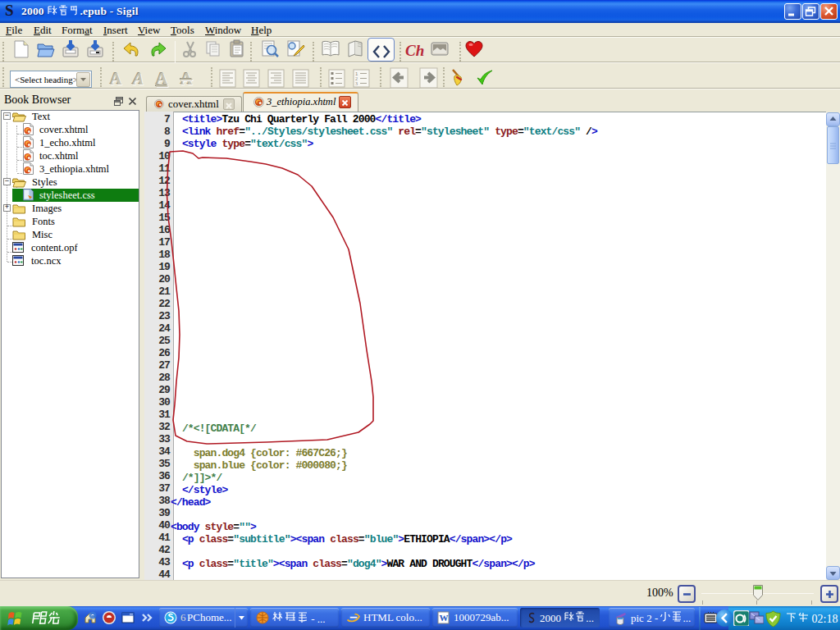  I want to click on svg-text: 3, so click(356, 84).